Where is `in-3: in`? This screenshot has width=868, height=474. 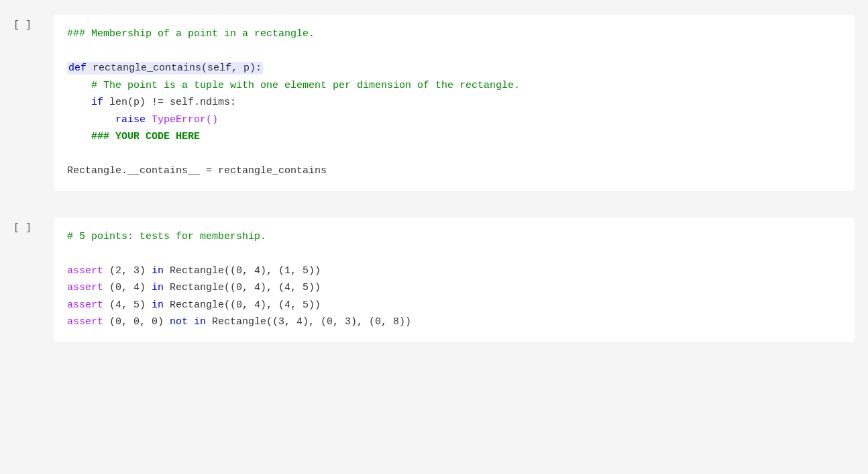
in-3: in is located at coordinates (158, 305).